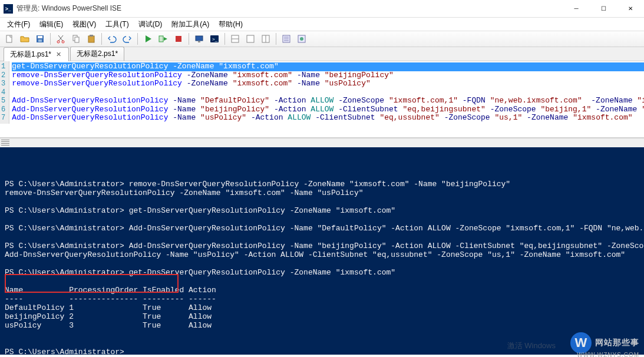 This screenshot has height=357, width=644. Describe the element at coordinates (37, 54) in the screenshot. I see `file-tab: 无标题1.ps1*✕` at that location.